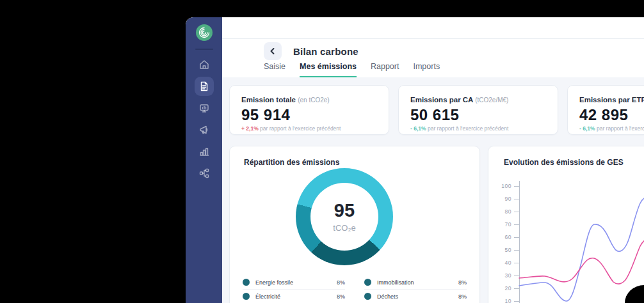  I want to click on donut-center-value: 95, so click(344, 211).